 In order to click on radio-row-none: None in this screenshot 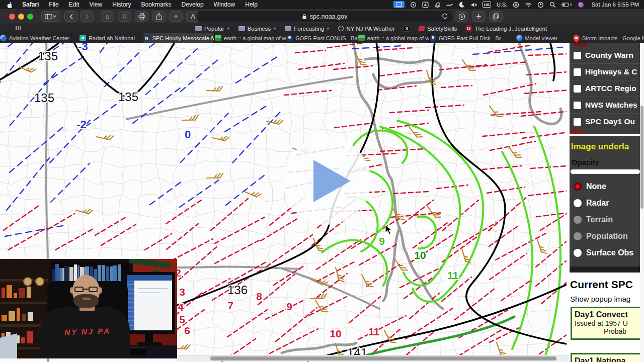, I will do `click(605, 186)`.